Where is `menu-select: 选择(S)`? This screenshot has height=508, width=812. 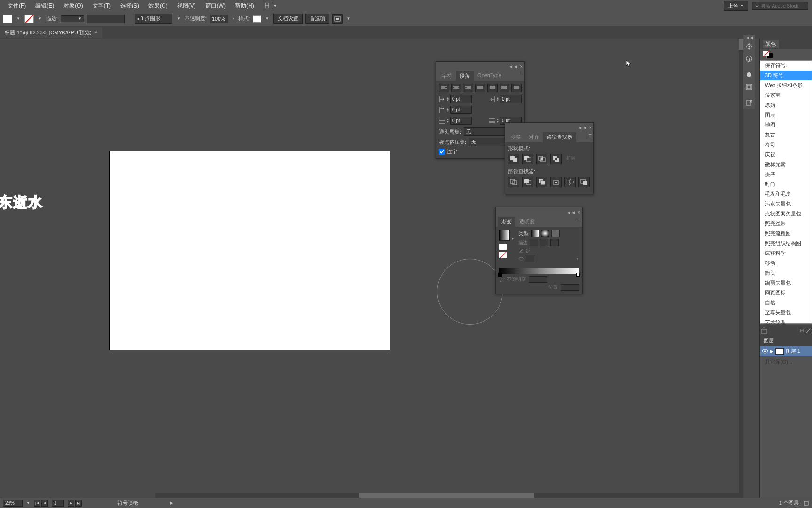 menu-select: 选择(S) is located at coordinates (130, 6).